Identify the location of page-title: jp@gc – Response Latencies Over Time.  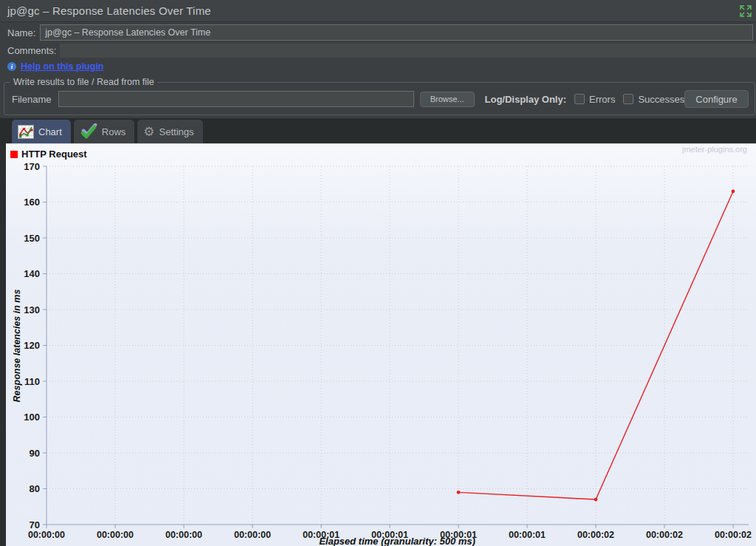
(109, 10).